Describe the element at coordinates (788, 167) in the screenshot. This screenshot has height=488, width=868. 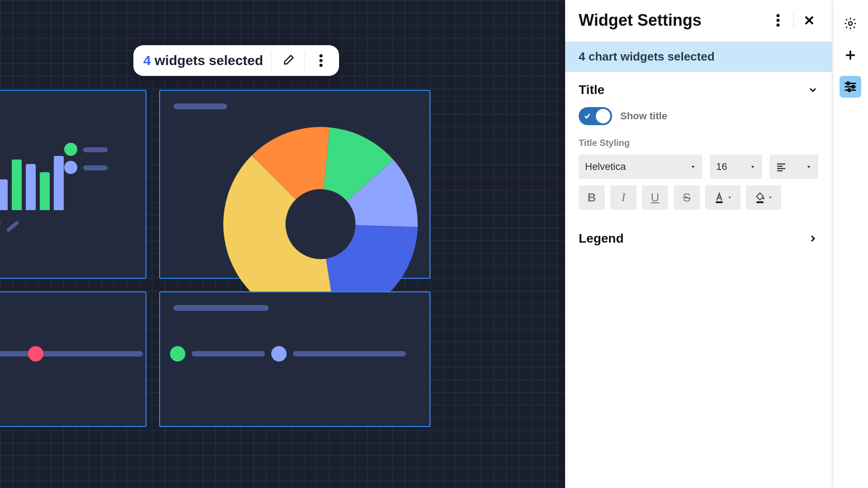
I see `align-left-icon` at that location.